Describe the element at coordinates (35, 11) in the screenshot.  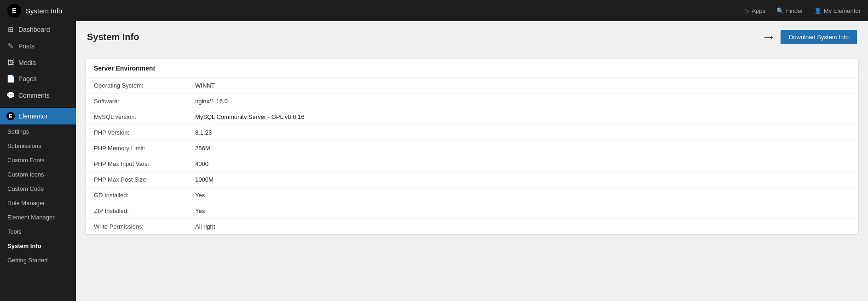
I see `top-bar-left: E System Info` at that location.